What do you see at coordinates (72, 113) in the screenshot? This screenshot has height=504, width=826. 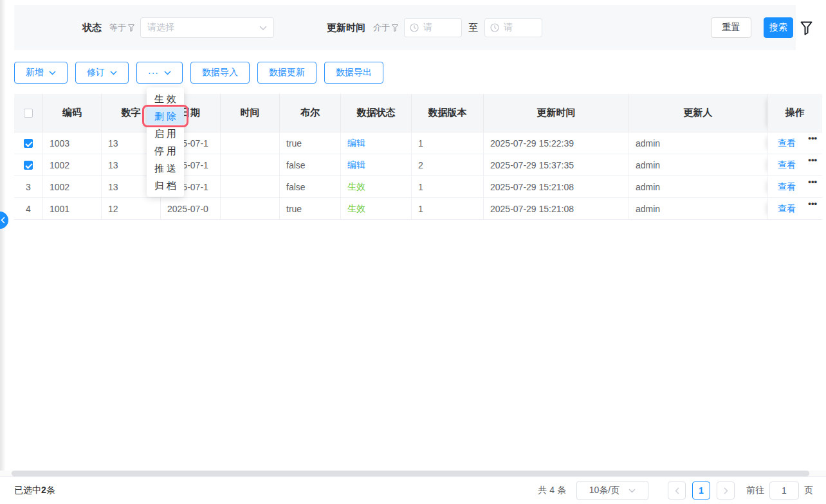 I see `header-code: 编码` at bounding box center [72, 113].